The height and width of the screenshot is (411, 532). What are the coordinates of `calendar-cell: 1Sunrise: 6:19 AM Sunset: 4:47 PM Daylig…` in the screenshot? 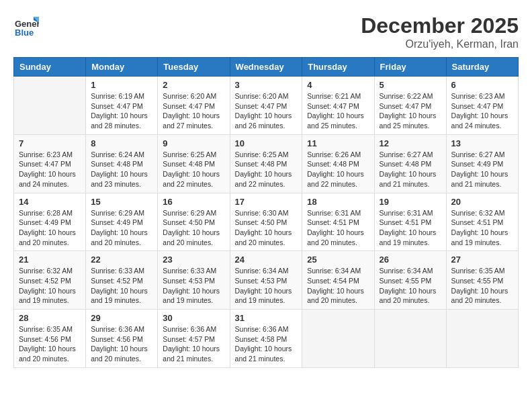 It's located at (122, 106).